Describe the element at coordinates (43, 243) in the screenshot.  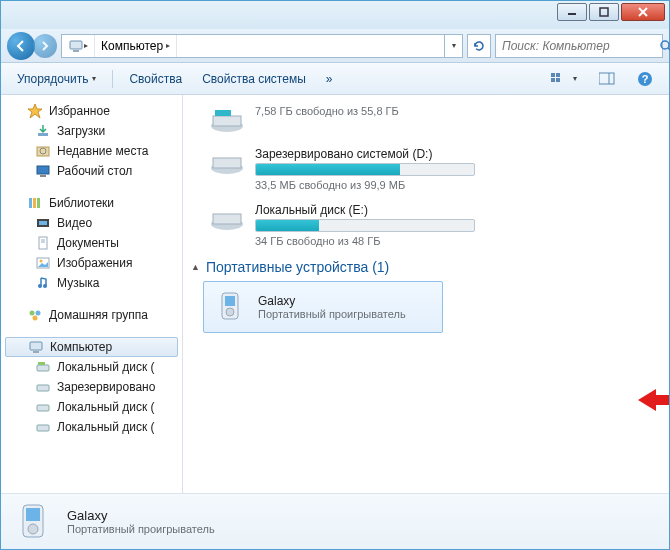
I see `documents-icon` at that location.